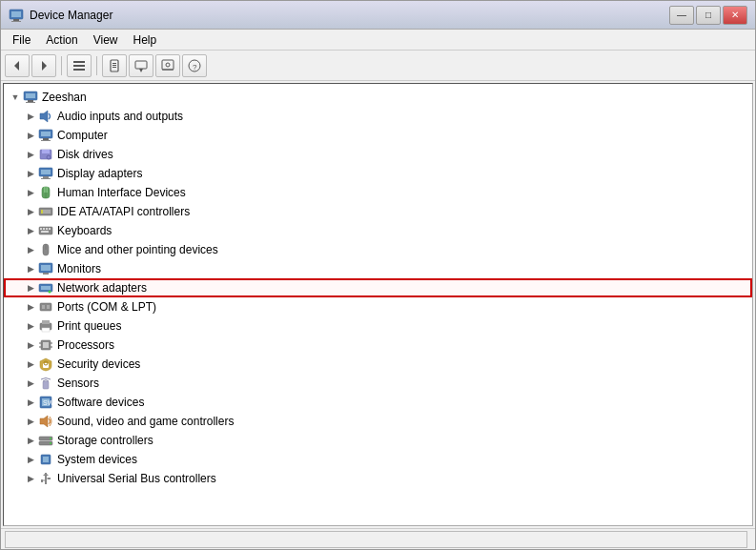  I want to click on back-icon, so click(17, 66).